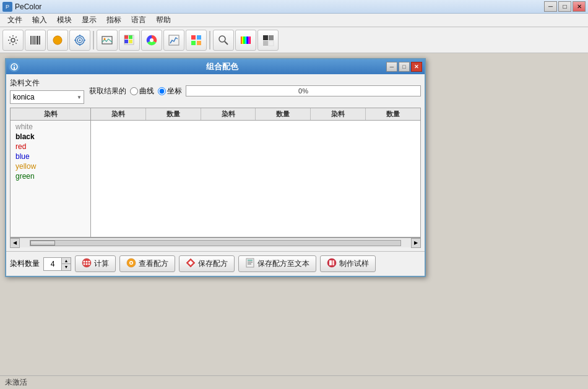 The width and height of the screenshot is (588, 389). What do you see at coordinates (152, 40) in the screenshot?
I see `colorwheel-tool-button` at bounding box center [152, 40].